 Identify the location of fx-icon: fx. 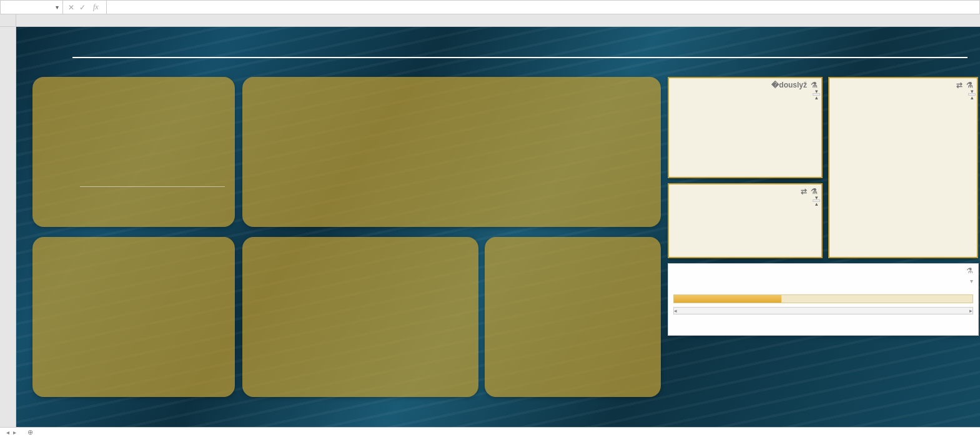
(96, 8).